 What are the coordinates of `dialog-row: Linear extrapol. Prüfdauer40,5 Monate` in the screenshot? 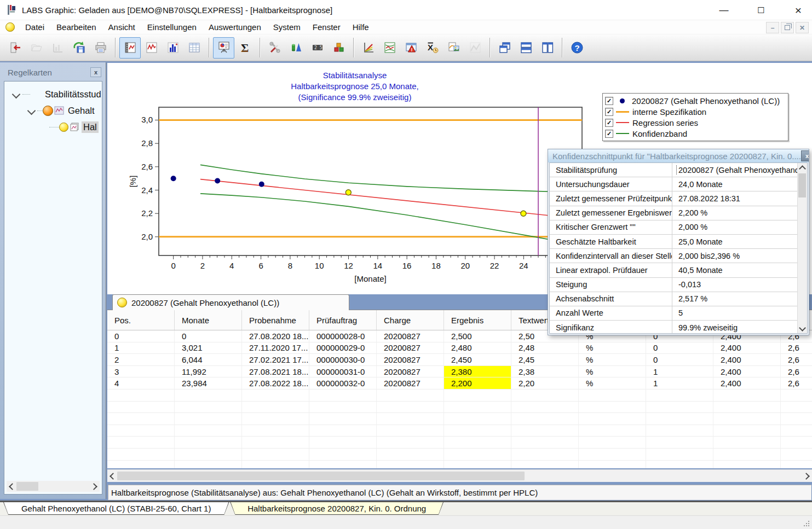 It's located at (673, 270).